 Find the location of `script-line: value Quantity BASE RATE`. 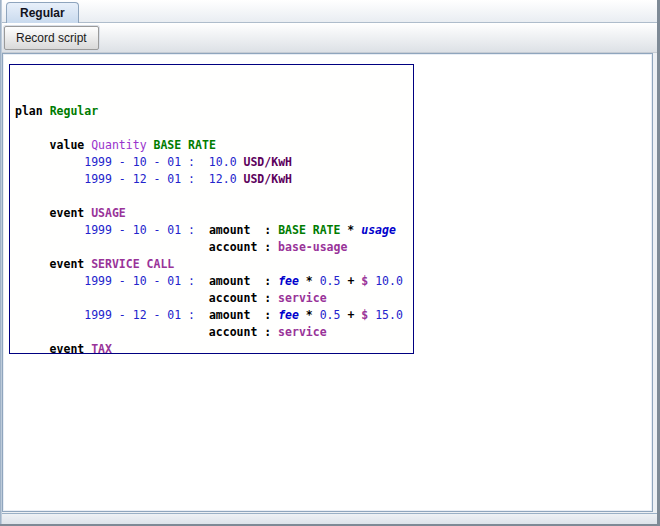

script-line: value Quantity BASE RATE is located at coordinates (214, 146).